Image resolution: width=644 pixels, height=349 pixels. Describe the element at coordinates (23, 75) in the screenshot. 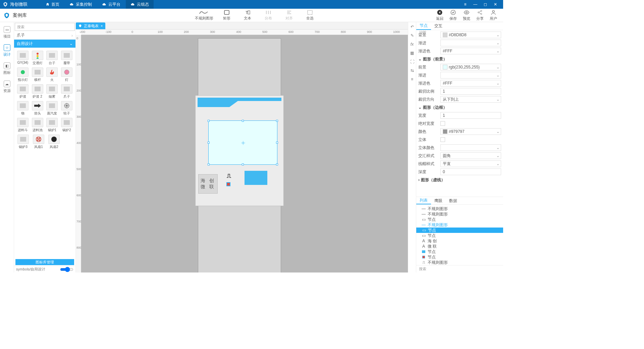

I see `library-item: 指示灯` at that location.